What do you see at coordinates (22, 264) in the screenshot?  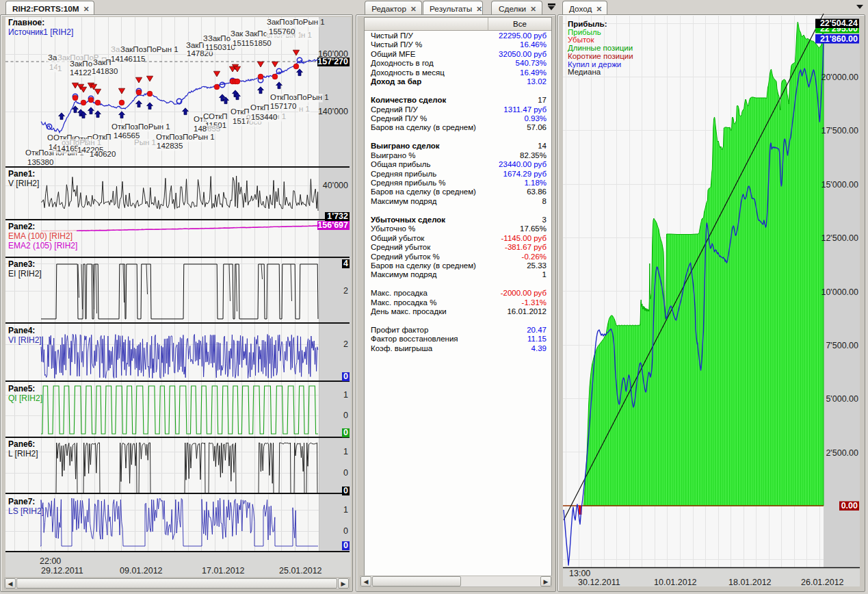 I see `svg-text: Pane3:` at bounding box center [22, 264].